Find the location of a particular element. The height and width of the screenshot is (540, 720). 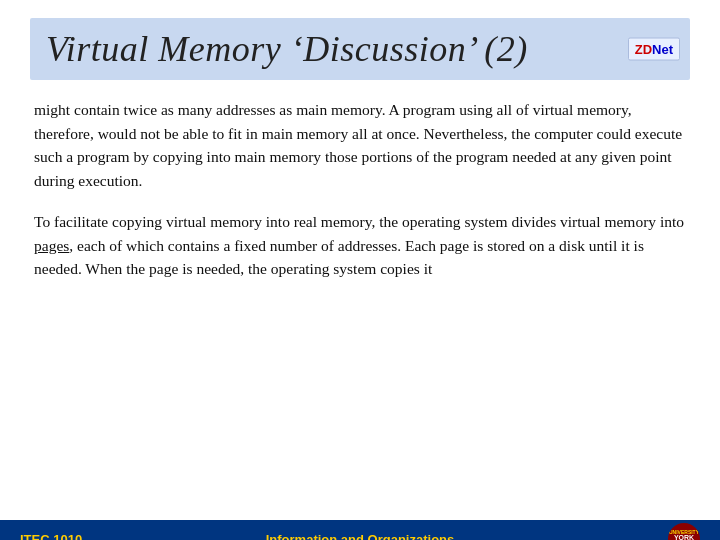

footer-course-code: ITEC 1010 is located at coordinates (70, 536).